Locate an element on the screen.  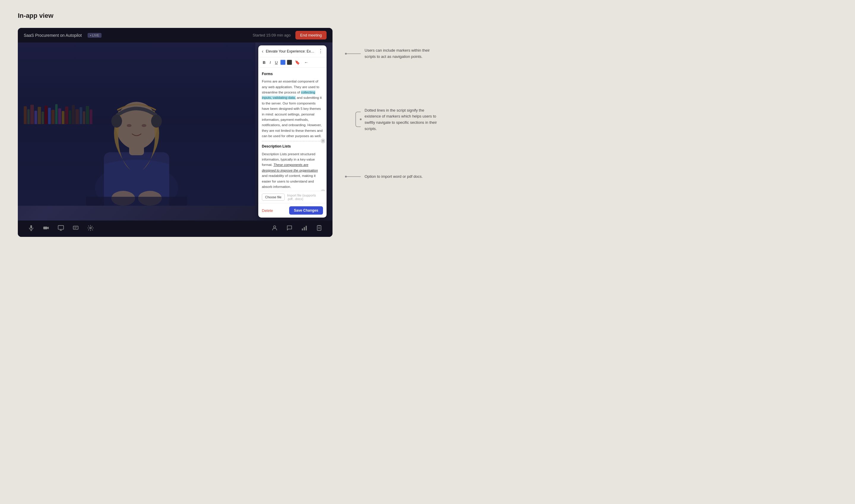
script-panel-title: Elevate Your Experience: Exclusi... is located at coordinates (291, 51).